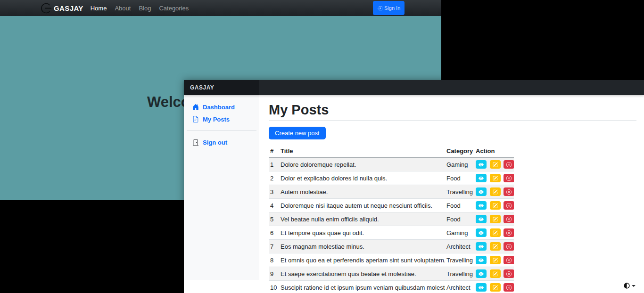 This screenshot has height=293, width=644. What do you see at coordinates (274, 205) in the screenshot?
I see `post-number: 4` at bounding box center [274, 205].